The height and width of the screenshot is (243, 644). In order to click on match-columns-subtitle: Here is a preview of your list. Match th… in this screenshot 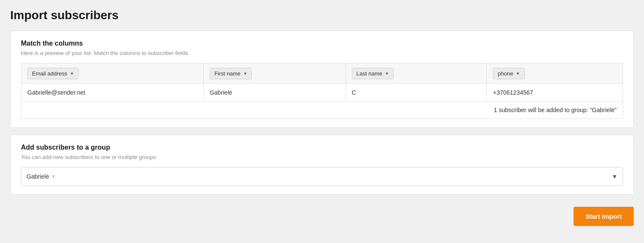, I will do `click(322, 53)`.